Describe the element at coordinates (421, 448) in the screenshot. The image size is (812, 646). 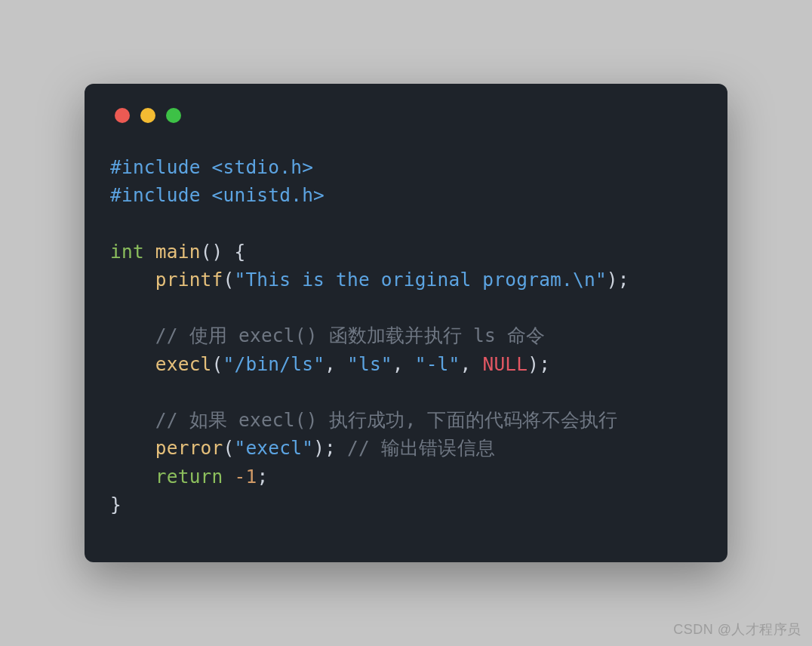
I see `comment: // 输出错误信息` at that location.